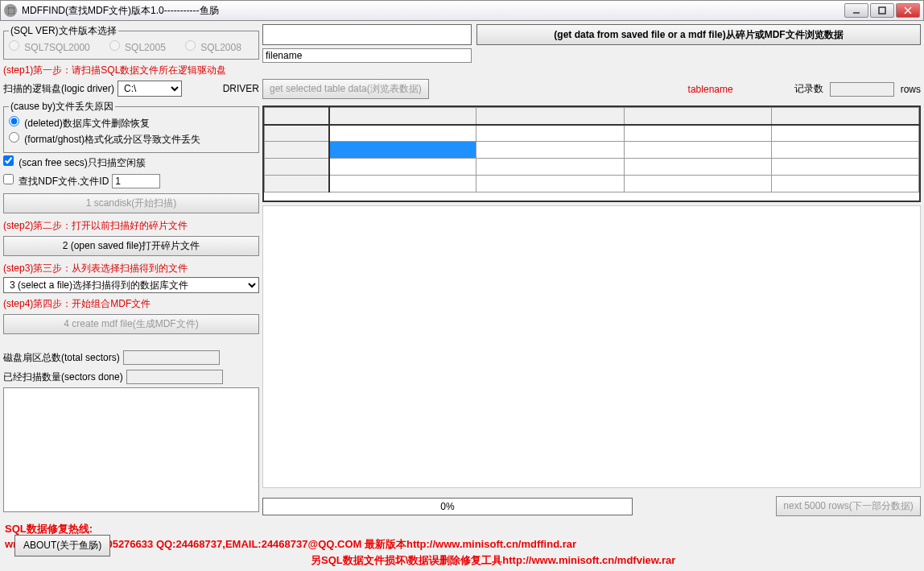  Describe the element at coordinates (131, 42) in the screenshot. I see `sql-version-group: (SQL VER)文件版本选择 SQL7SQL2000 SQL2005 SQL2…` at that location.